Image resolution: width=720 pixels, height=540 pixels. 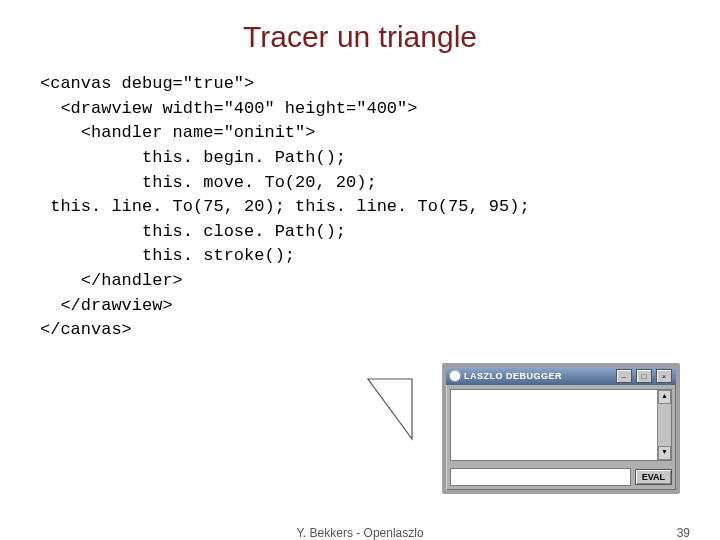 I want to click on scrollbar: ▲ ▼, so click(x=664, y=425).